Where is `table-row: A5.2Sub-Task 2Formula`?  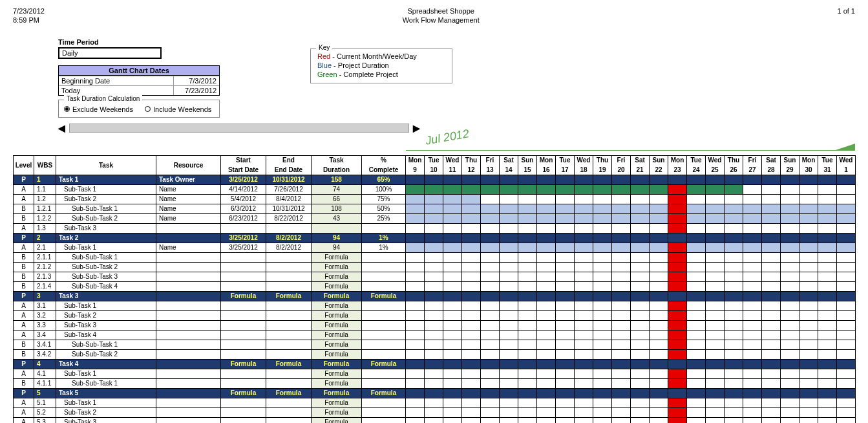
table-row: A5.2Sub-Task 2Formula is located at coordinates (434, 413).